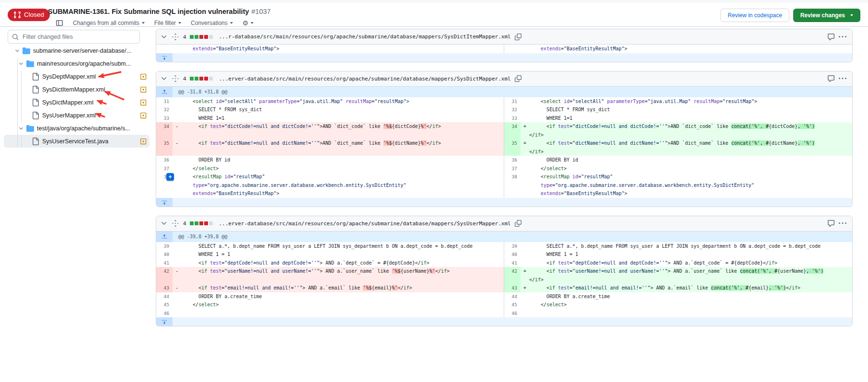  Describe the element at coordinates (77, 128) in the screenshot. I see `tree-folder-test-java-org-apache-submarine-s: test/java/org/apache/submarine/s...` at that location.